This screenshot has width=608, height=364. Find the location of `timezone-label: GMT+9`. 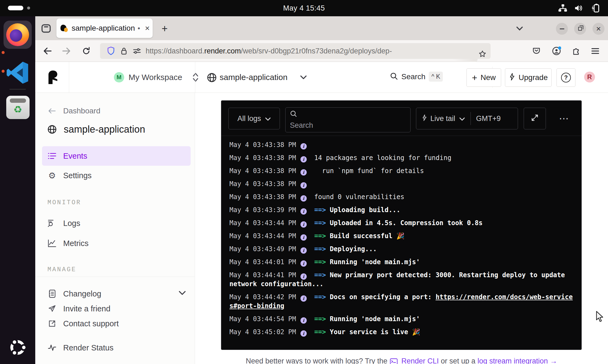

timezone-label: GMT+9 is located at coordinates (489, 119).